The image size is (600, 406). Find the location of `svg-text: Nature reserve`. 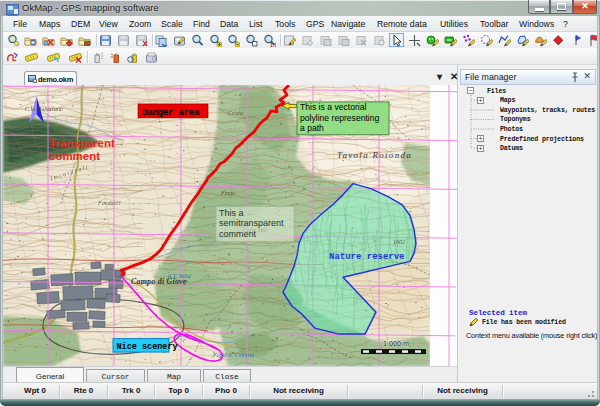

svg-text: Nature reserve is located at coordinates (366, 257).